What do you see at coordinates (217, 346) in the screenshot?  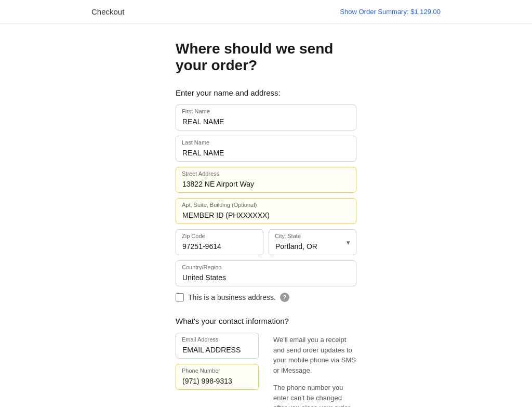 I see `email-field: Email Address` at bounding box center [217, 346].